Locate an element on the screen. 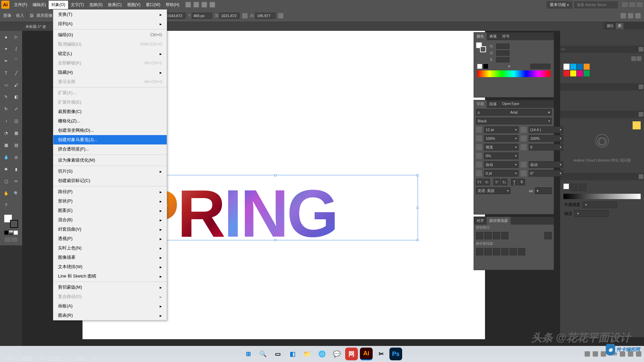  crop-button: 裁剪图像 is located at coordinates (45, 15).